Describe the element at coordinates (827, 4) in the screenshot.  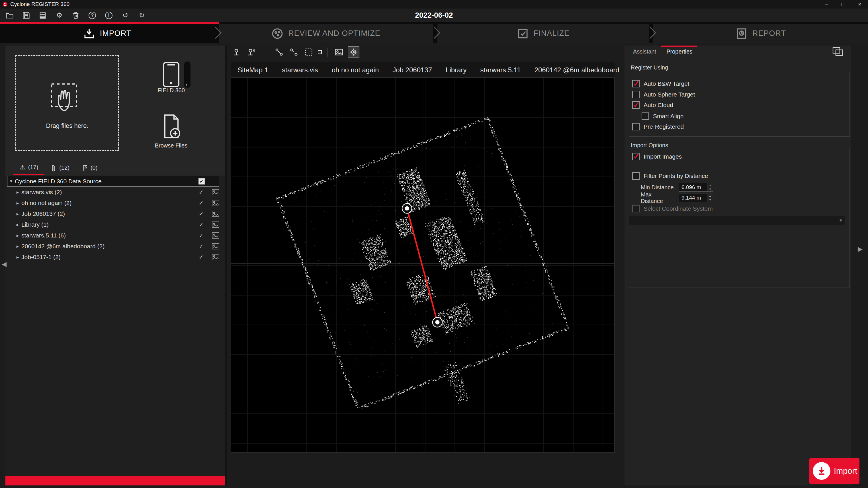
I see `minimize-button: –` at that location.